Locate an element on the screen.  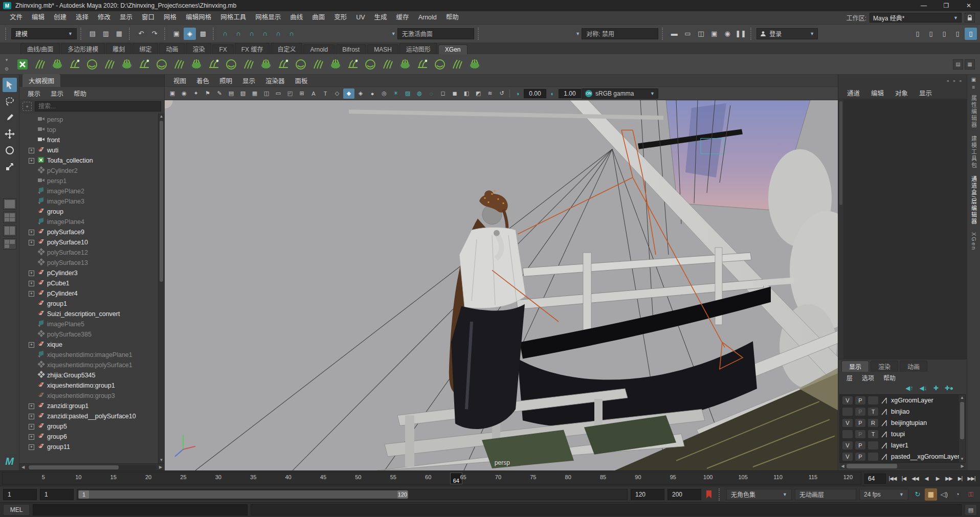
shelf-tab-动画: 动画 is located at coordinates (172, 49).